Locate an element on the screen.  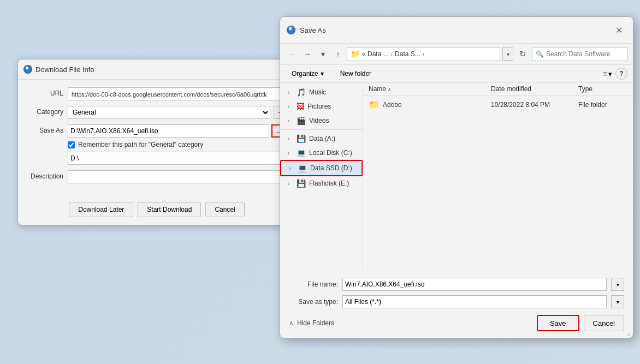
flashdisk-label: Flashdisk (E:) is located at coordinates (329, 183).